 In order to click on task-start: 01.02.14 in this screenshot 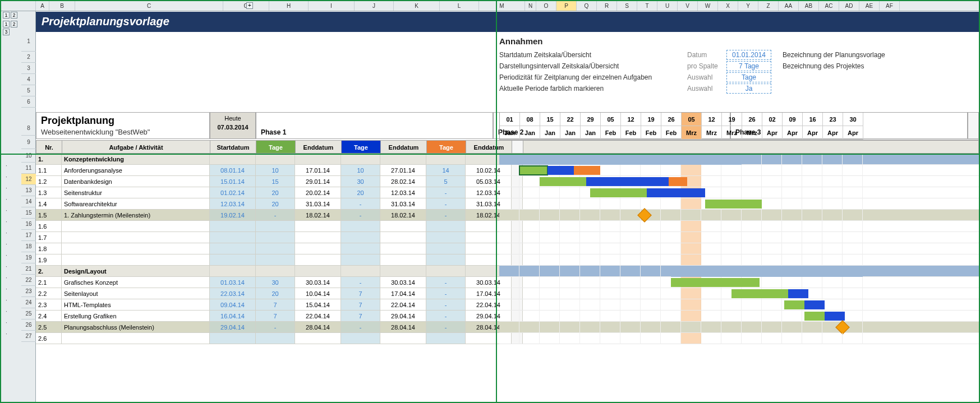, I will do `click(233, 193)`.